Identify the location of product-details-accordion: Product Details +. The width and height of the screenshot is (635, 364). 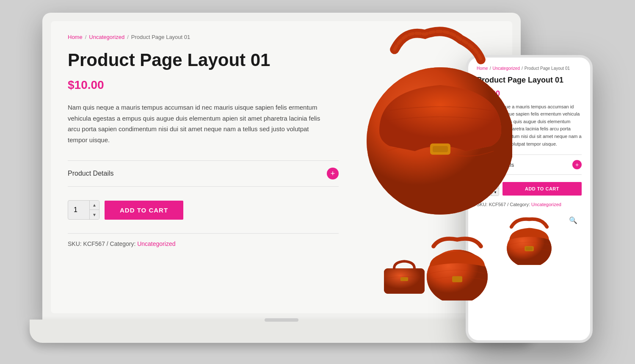
(203, 174).